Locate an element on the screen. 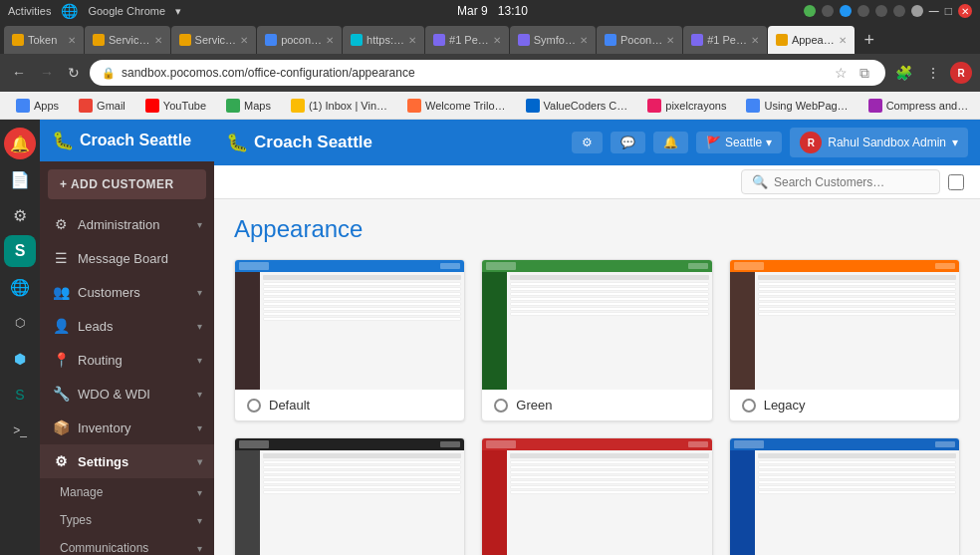 This screenshot has width=980, height=555. theme-card-blue: Blue is located at coordinates (845, 496).